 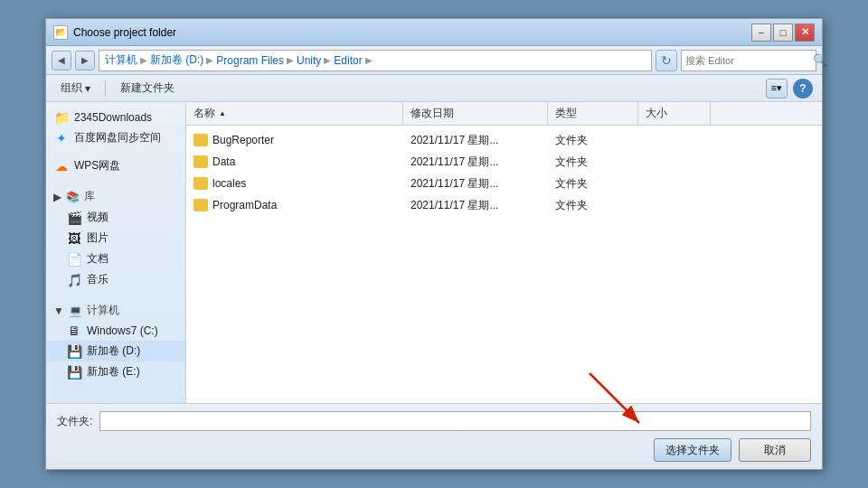 What do you see at coordinates (121, 60) in the screenshot?
I see `breadcrumb-computer: 计算机` at bounding box center [121, 60].